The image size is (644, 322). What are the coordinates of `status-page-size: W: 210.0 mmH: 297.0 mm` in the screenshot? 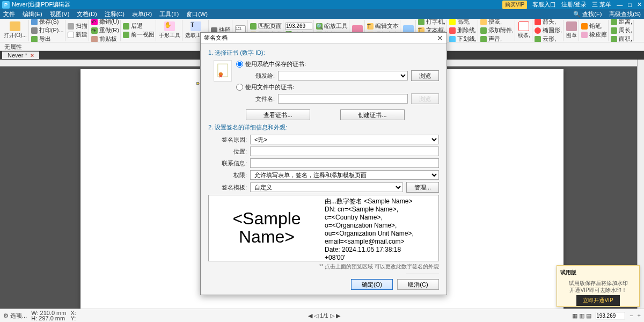 It's located at (48, 316).